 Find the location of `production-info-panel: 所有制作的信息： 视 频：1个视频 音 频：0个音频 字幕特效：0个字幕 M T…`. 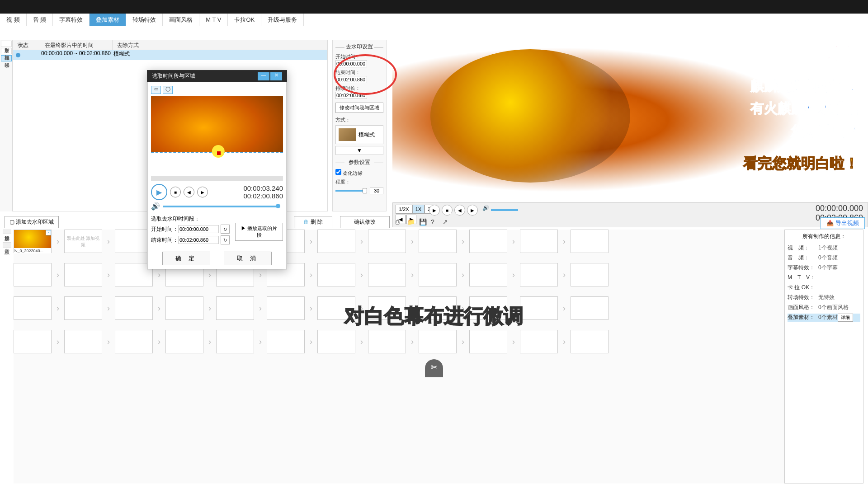

production-info-panel: 所有制作的信息： 视 频：1个视频 音 频：0个音频 字幕特效：0个字幕 M T… is located at coordinates (824, 357).